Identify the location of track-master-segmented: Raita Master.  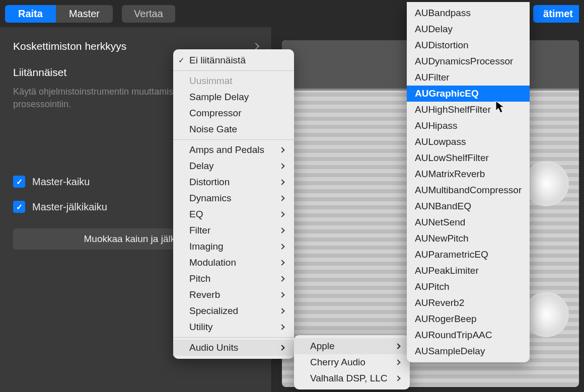
(59, 14).